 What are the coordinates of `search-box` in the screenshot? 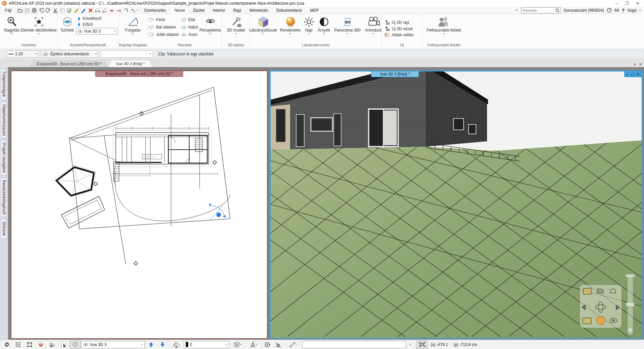 It's located at (541, 10).